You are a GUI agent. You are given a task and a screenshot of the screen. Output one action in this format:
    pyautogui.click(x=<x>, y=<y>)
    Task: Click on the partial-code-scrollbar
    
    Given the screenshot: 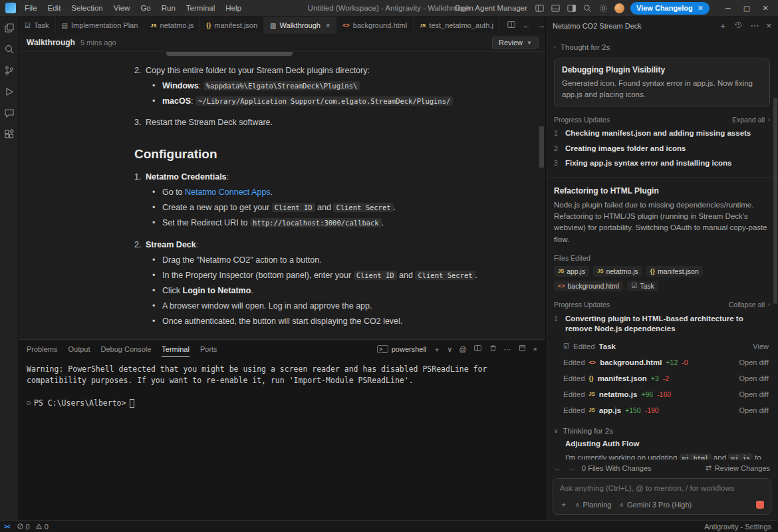 What is the action you would take?
    pyautogui.click(x=229, y=54)
    